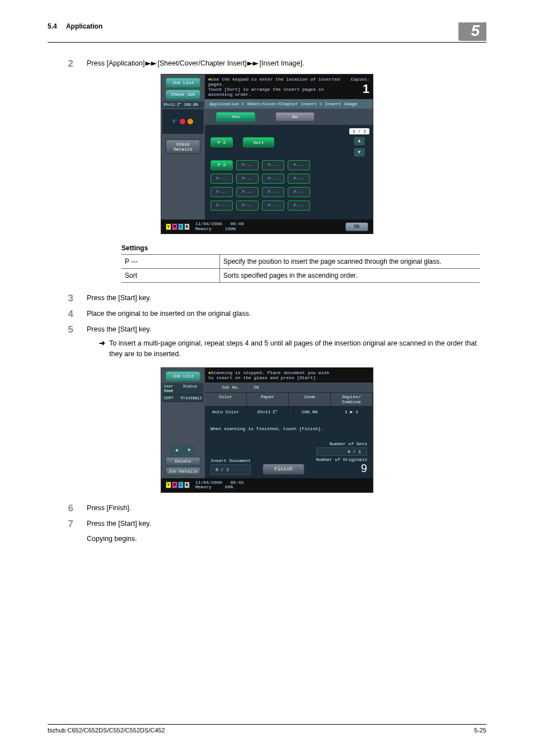  What do you see at coordinates (183, 472) in the screenshot?
I see `job-details-button: Job Details` at bounding box center [183, 472].